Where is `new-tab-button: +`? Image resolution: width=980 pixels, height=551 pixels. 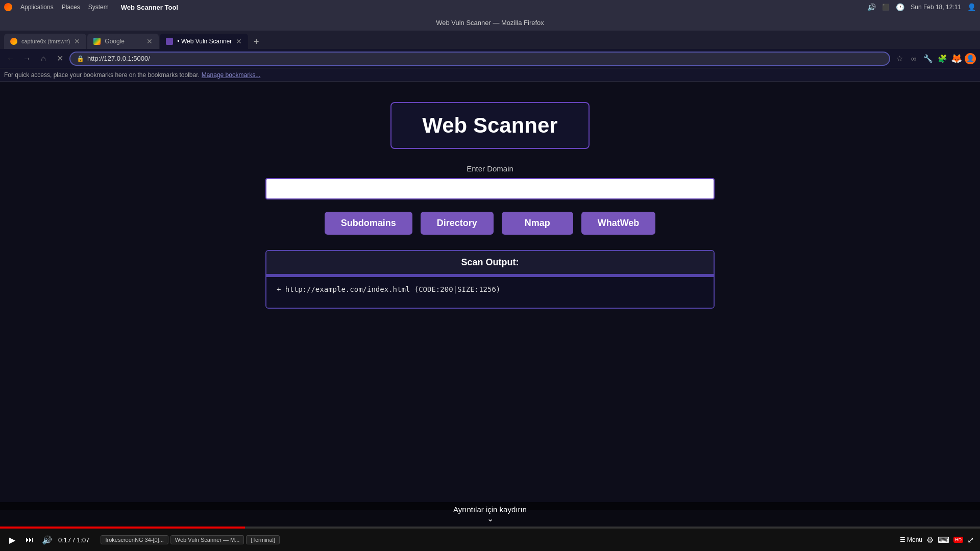 new-tab-button: + is located at coordinates (256, 42).